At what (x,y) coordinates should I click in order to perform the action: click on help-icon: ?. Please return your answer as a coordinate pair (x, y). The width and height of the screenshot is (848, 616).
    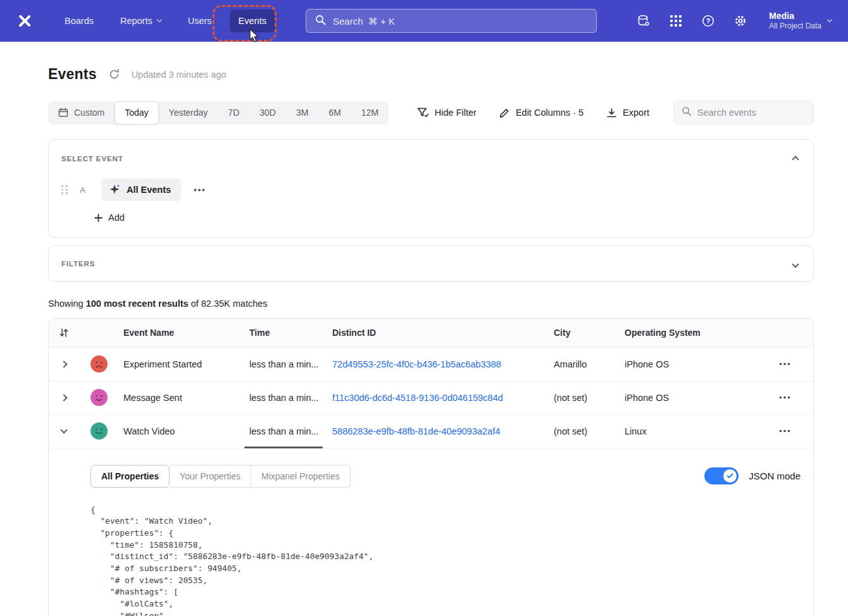
    Looking at the image, I should click on (708, 21).